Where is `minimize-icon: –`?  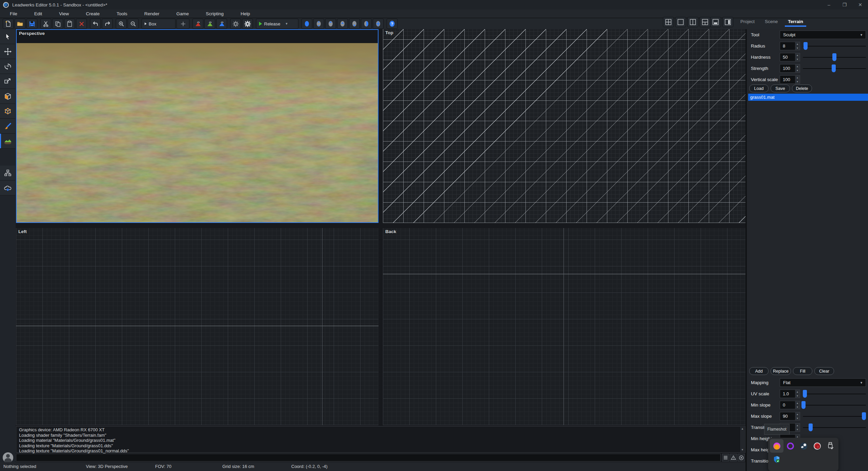 minimize-icon: – is located at coordinates (829, 5).